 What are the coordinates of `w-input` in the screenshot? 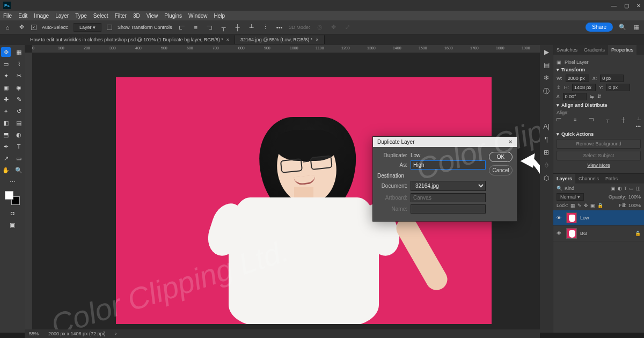 It's located at (577, 78).